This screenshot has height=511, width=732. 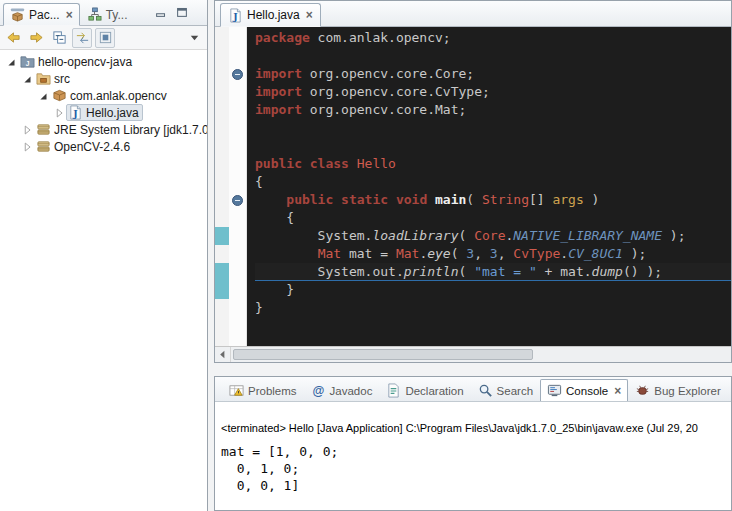 What do you see at coordinates (105, 38) in the screenshot?
I see `focus-button` at bounding box center [105, 38].